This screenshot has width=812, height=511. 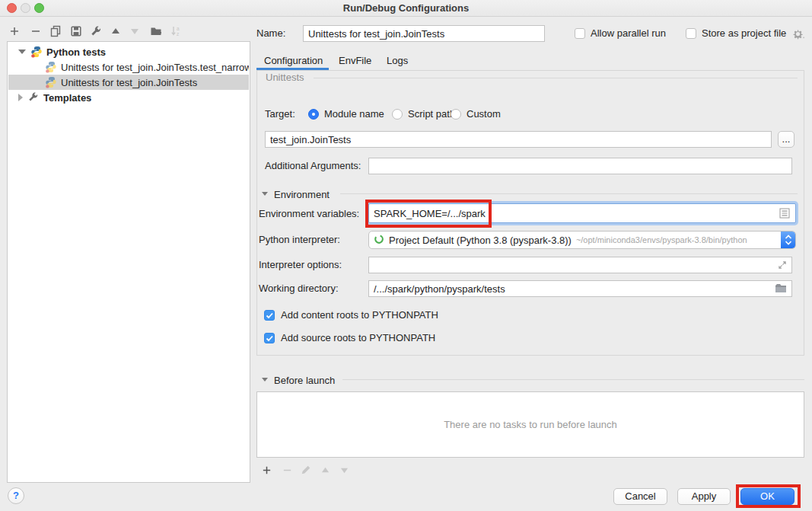 I want to click on unittests-section-divider, so click(x=556, y=78).